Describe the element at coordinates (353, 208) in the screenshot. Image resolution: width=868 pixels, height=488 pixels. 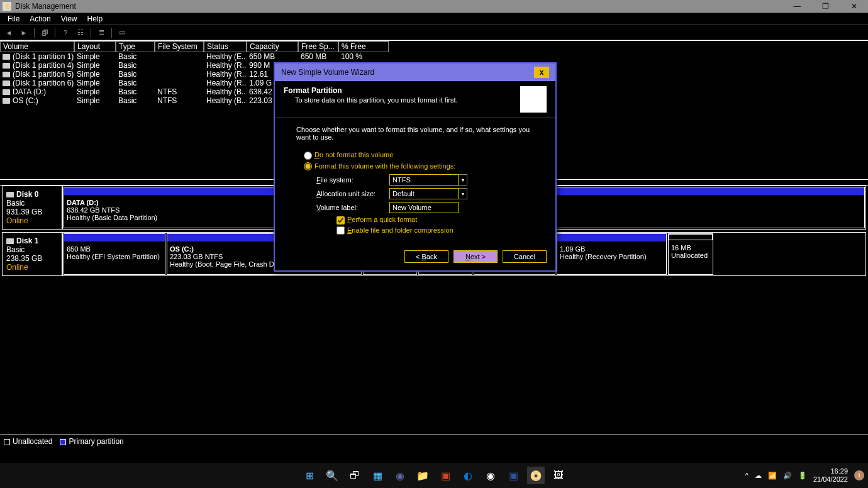
I see `volume-label-label: Volume label:` at that location.